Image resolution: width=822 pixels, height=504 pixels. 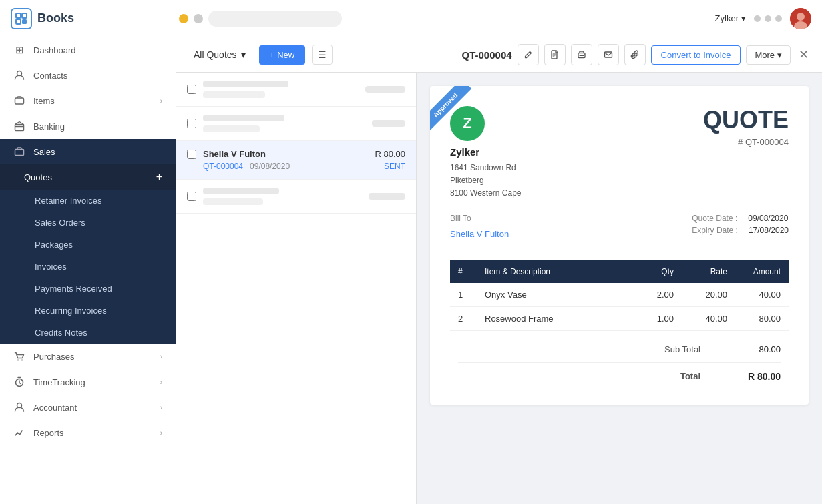 What do you see at coordinates (97, 127) in the screenshot?
I see `sidebar-label-banking: Banking` at bounding box center [97, 127].